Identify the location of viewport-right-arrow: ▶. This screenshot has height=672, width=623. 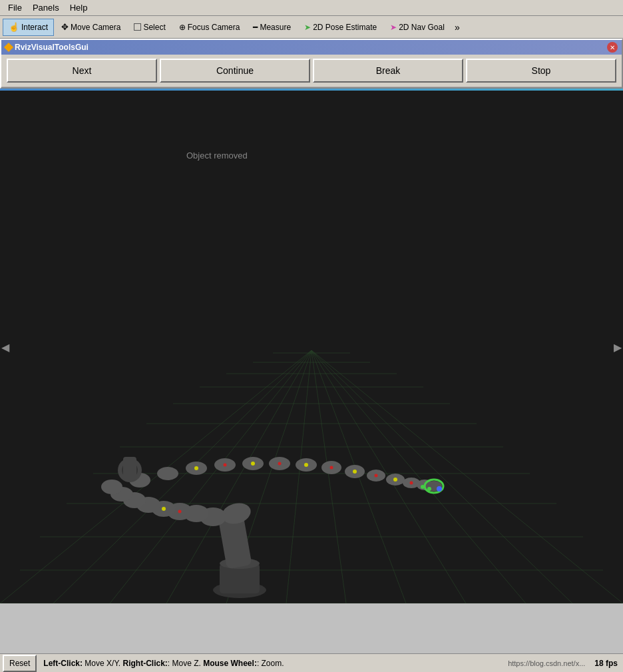
(618, 348).